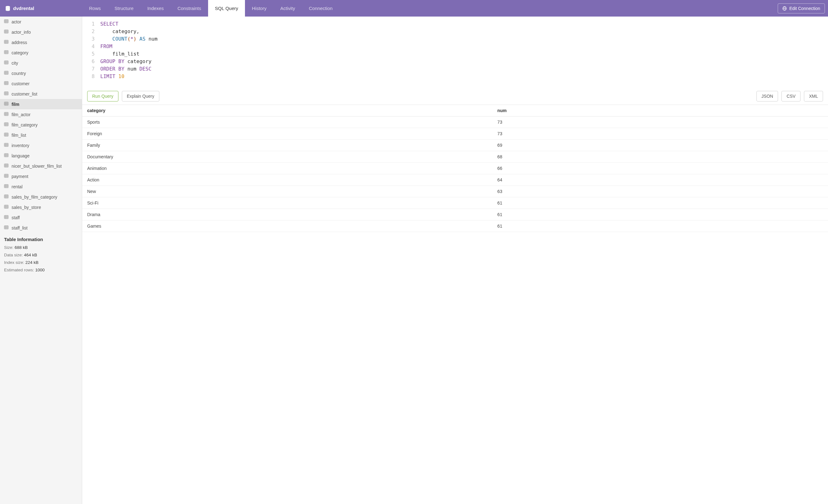 The image size is (828, 504). I want to click on line-number: 6, so click(91, 61).